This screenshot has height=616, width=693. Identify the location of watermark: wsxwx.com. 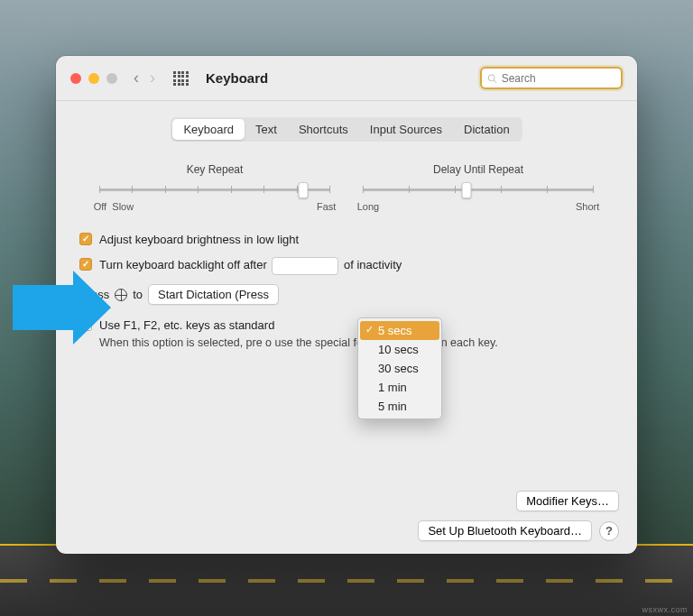
(664, 610).